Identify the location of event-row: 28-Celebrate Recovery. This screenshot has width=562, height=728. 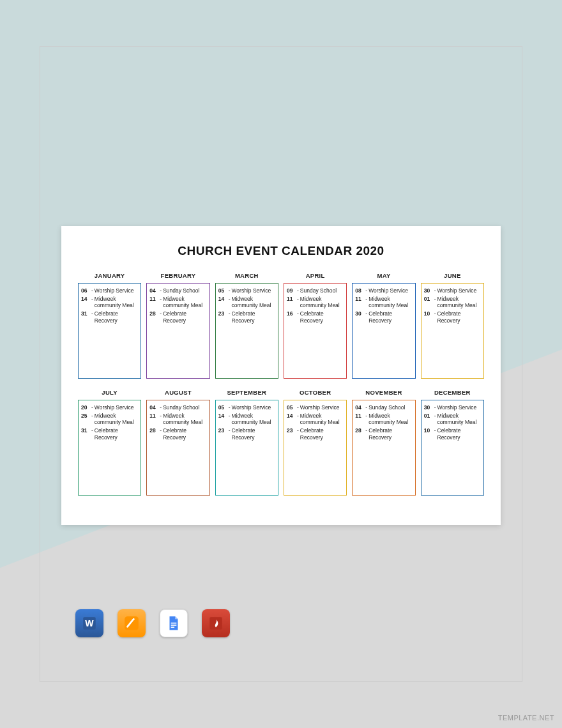
(383, 434).